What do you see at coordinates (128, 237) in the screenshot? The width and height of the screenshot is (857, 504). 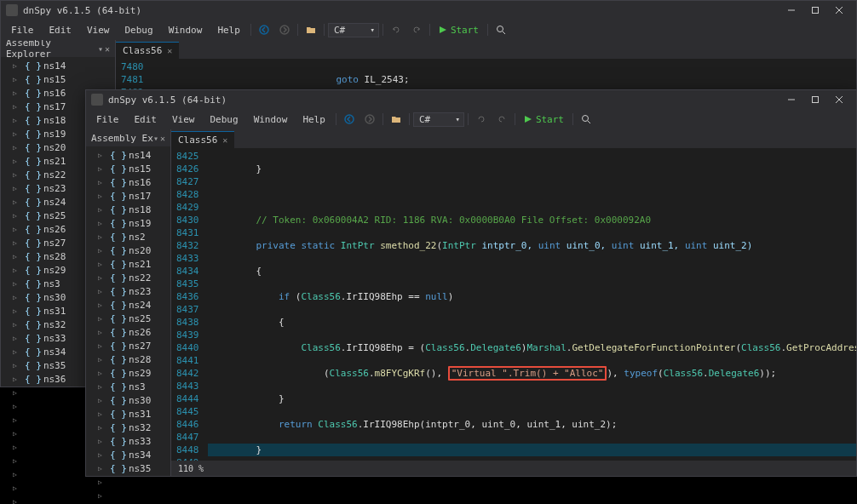 I see `tree-node: ▷{ } ns2` at bounding box center [128, 237].